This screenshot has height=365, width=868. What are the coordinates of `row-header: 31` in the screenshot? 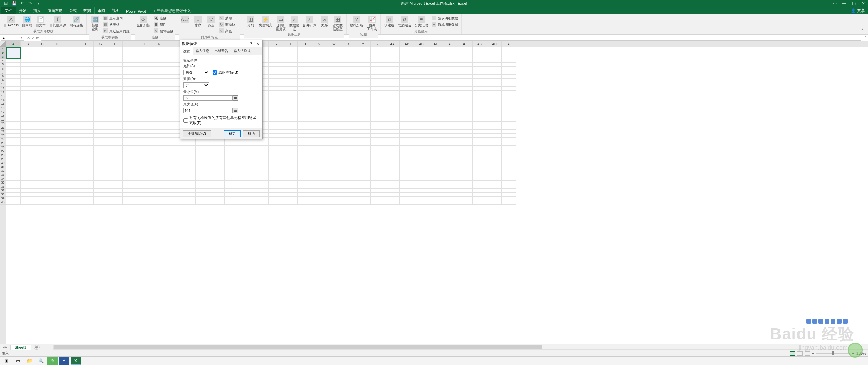 It's located at (3, 167).